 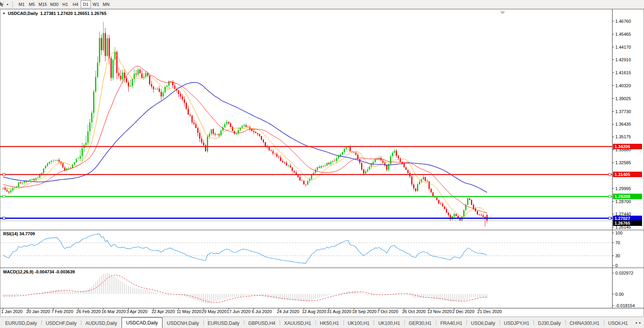 What do you see at coordinates (585, 323) in the screenshot?
I see `tab-china300-h1: CHINA300,H1` at bounding box center [585, 323].